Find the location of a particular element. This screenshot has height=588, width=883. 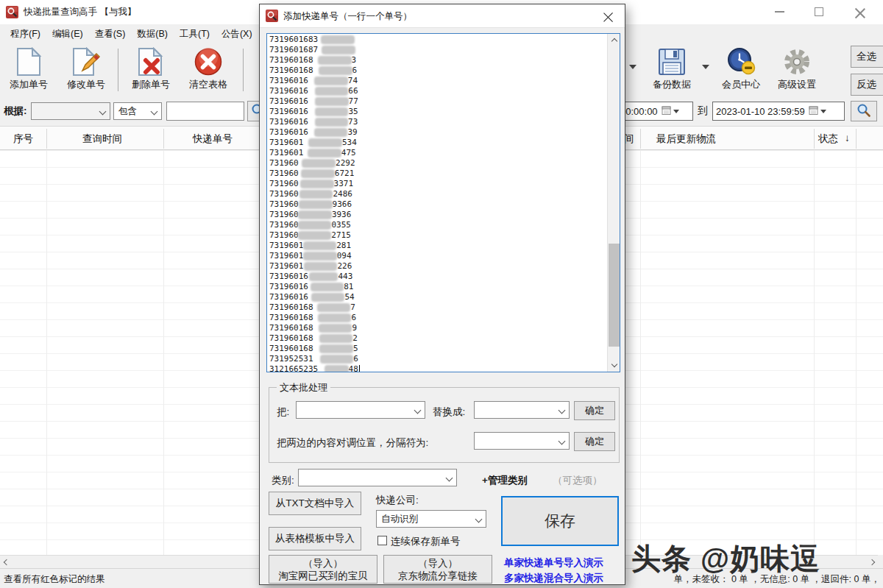

scroll-up-icon is located at coordinates (614, 40).